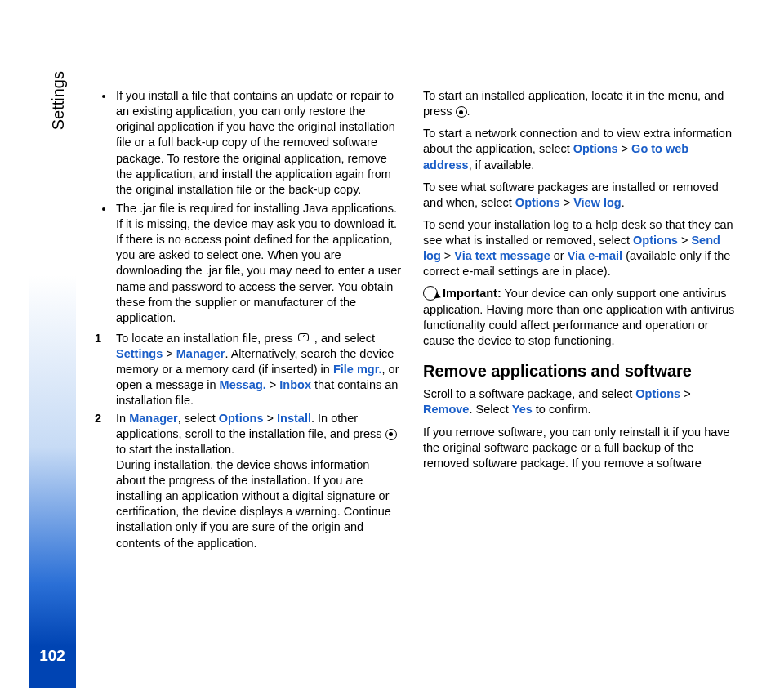  I want to click on text: to start the installation., so click(175, 449).